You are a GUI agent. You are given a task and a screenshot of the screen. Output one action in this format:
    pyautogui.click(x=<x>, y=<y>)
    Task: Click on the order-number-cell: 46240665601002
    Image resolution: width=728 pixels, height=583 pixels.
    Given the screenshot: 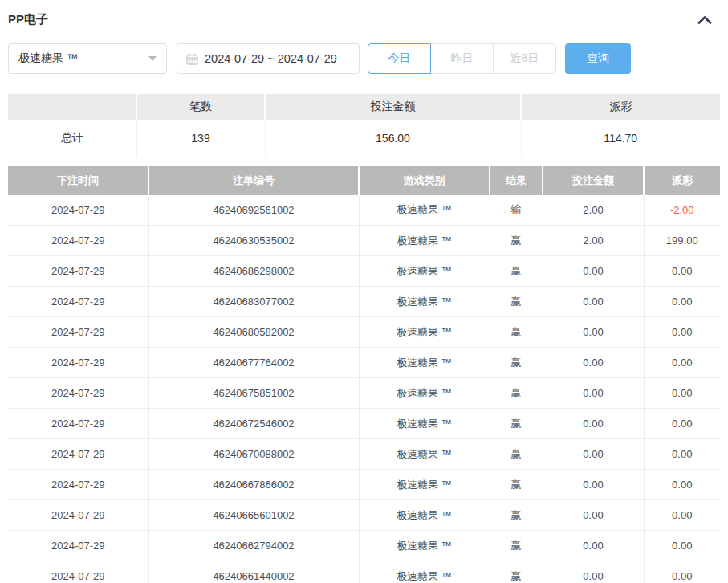 What is the action you would take?
    pyautogui.click(x=254, y=516)
    